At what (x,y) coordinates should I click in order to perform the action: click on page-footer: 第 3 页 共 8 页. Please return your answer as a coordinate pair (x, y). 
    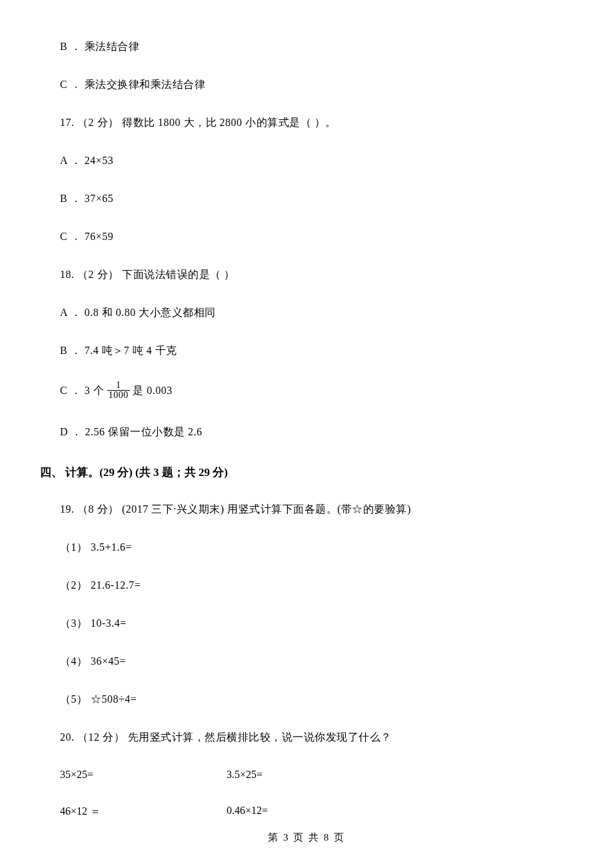
    Looking at the image, I should click on (306, 837).